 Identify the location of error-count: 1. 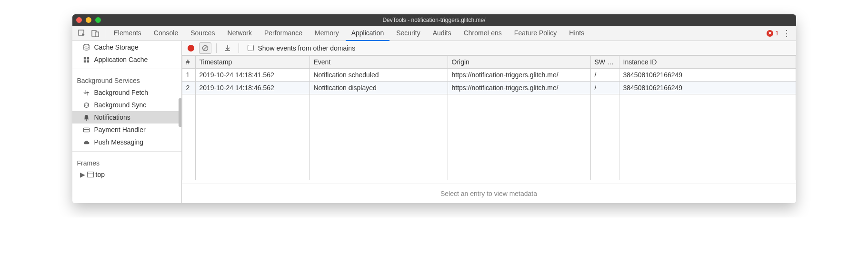
(777, 33).